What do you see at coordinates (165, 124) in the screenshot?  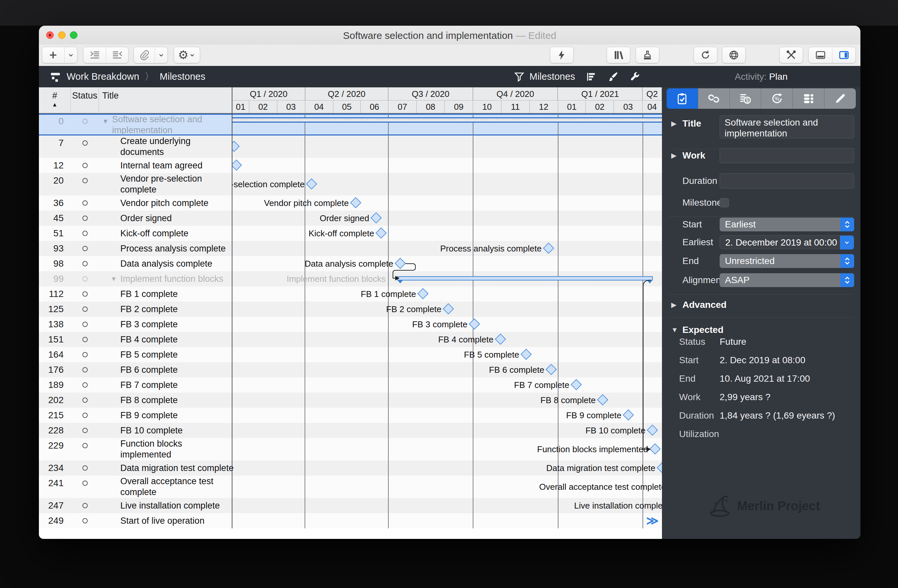 I see `task-title: ▼Software selection and implementation` at bounding box center [165, 124].